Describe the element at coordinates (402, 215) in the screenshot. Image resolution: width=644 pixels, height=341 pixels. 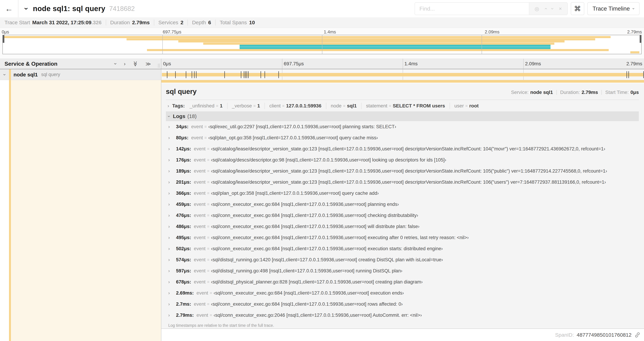
I see `log-entry-row: ›476μs:event=‹sql/conn_executor_exec.go:…` at that location.